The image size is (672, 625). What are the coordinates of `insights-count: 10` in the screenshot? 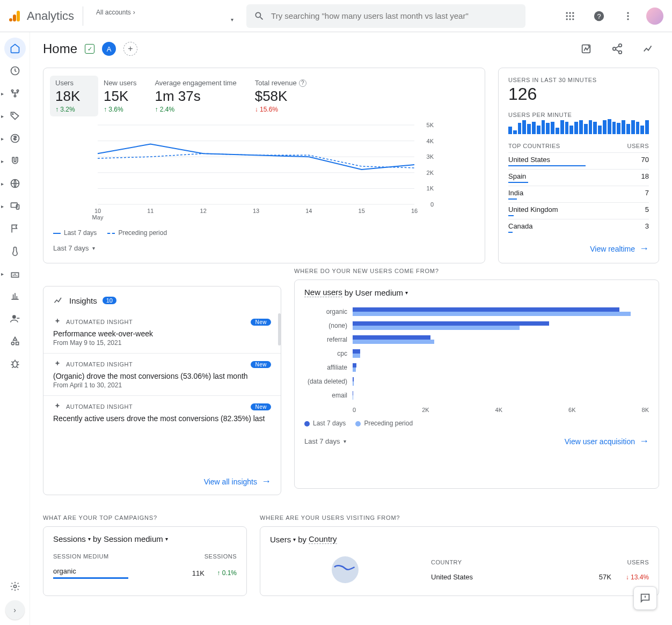 It's located at (109, 300).